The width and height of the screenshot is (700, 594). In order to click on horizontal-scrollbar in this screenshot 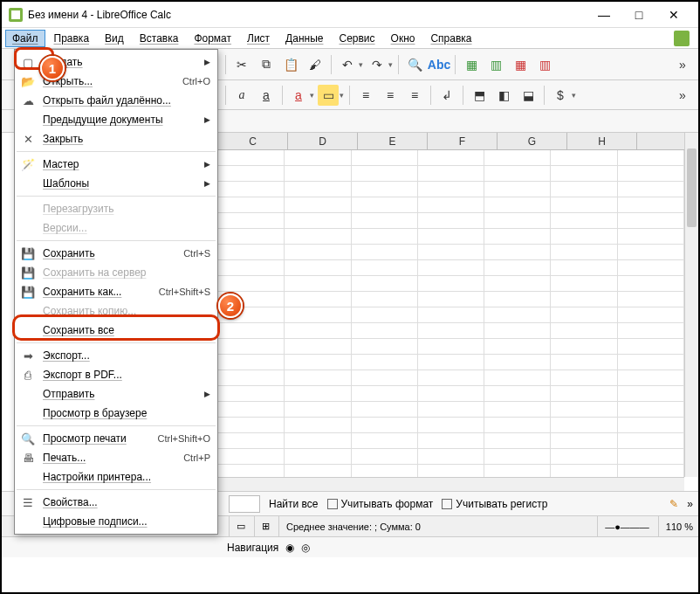, I will do `click(451, 484)`.